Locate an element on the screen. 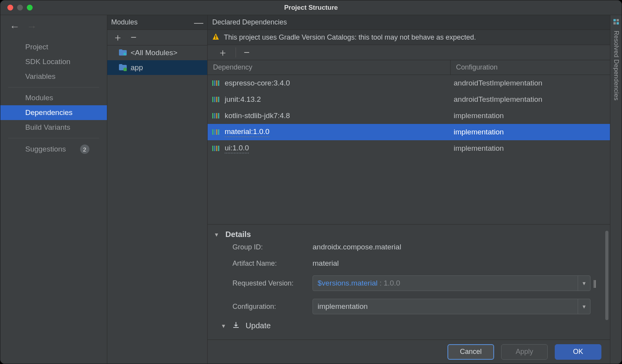 The image size is (622, 364). resolved-dependencies-icon is located at coordinates (616, 23).